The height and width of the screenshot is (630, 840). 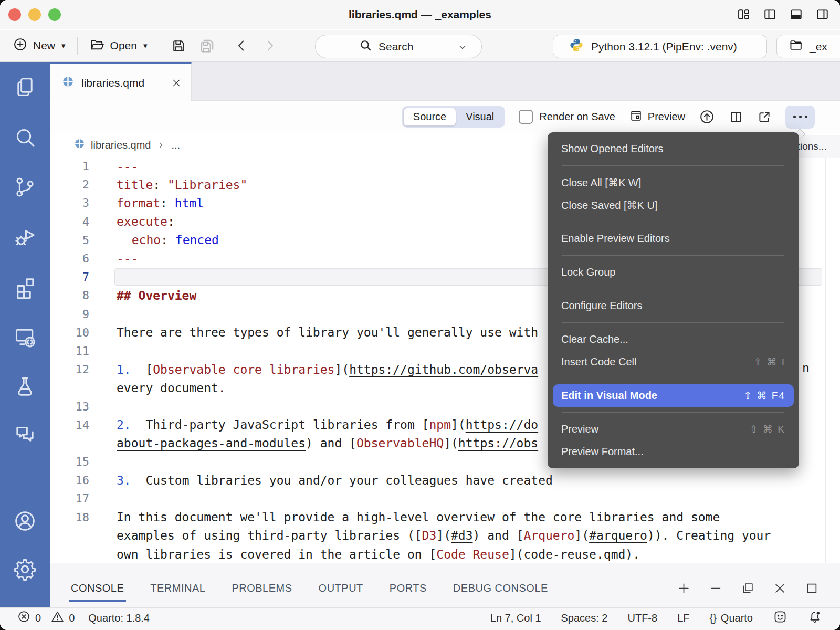 I want to click on save-all-button, so click(x=207, y=46).